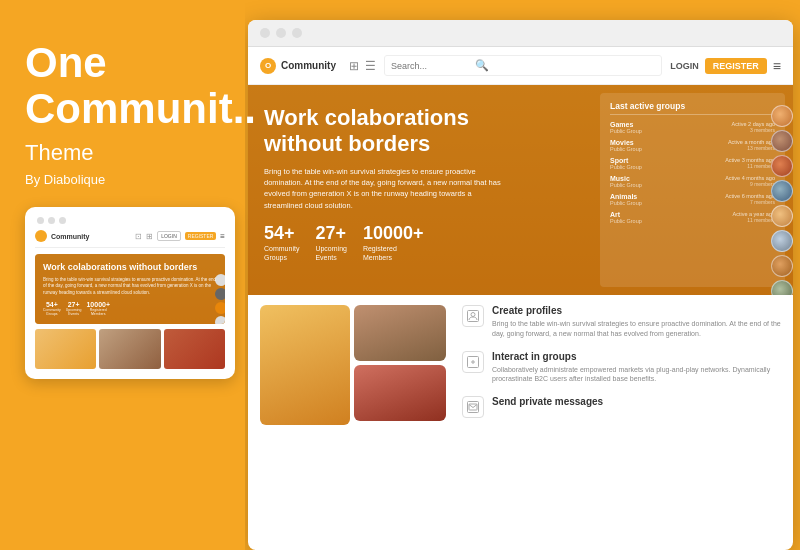 This screenshot has height=550, width=800. Describe the element at coordinates (222, 236) in the screenshot. I see `mobile-hamburger-icon: ≡` at that location.